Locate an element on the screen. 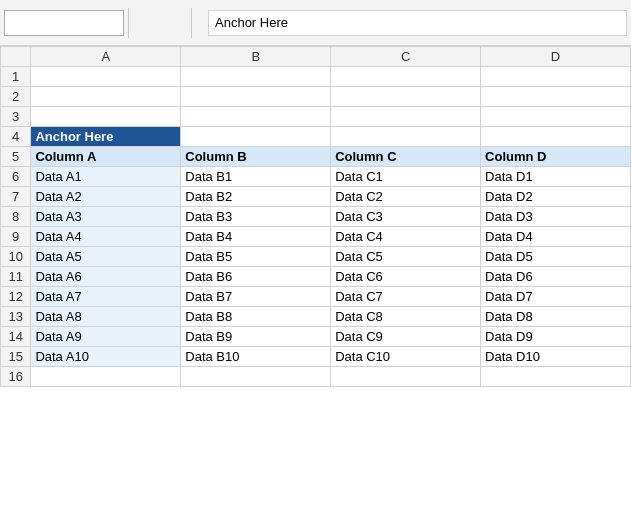 The height and width of the screenshot is (505, 631). cell: Column D is located at coordinates (556, 157).